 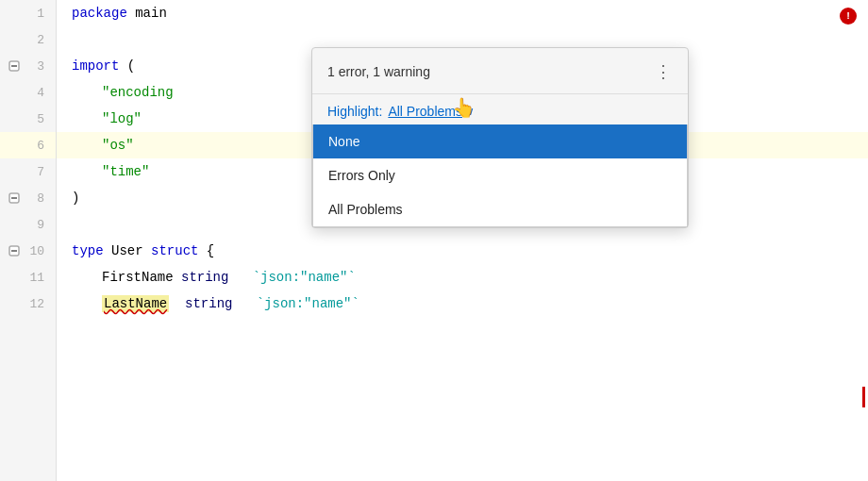 I want to click on dropdown-menu: None Errors Only All Problems, so click(x=500, y=175).